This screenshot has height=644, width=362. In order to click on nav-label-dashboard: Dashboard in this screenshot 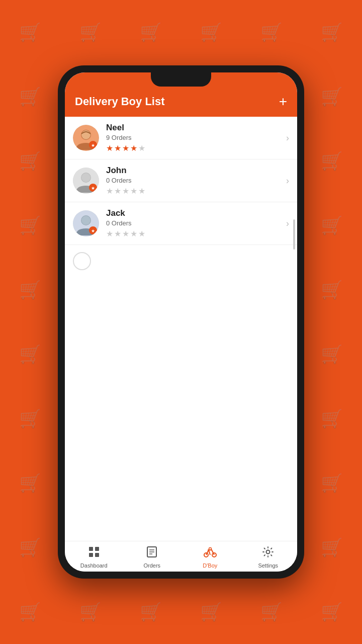, I will do `click(94, 566)`.